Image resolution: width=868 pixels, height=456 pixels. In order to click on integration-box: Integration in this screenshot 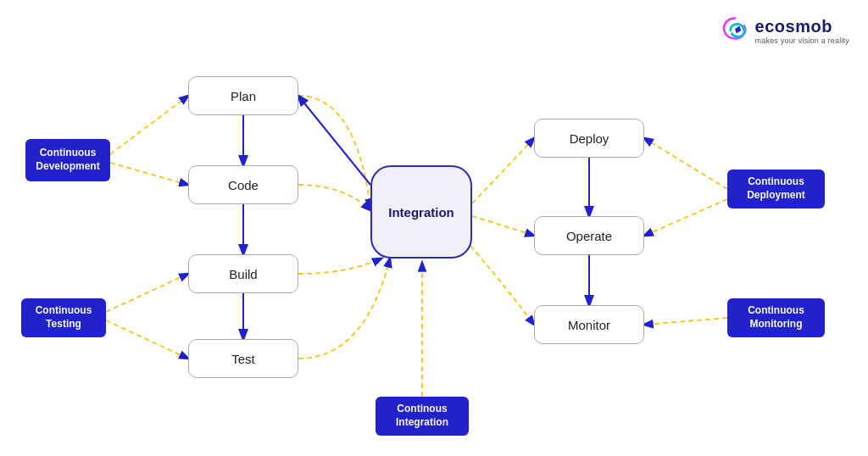, I will do `click(421, 212)`.